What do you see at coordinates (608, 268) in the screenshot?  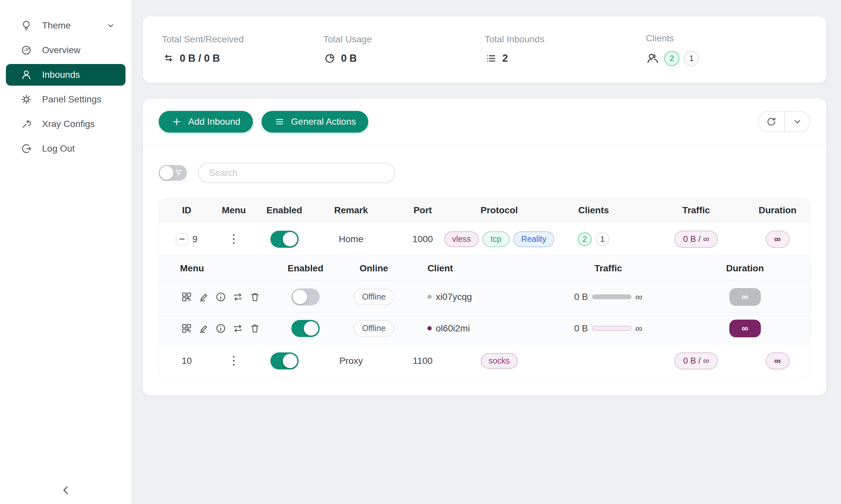 I see `col-header-traffic: Traffic` at bounding box center [608, 268].